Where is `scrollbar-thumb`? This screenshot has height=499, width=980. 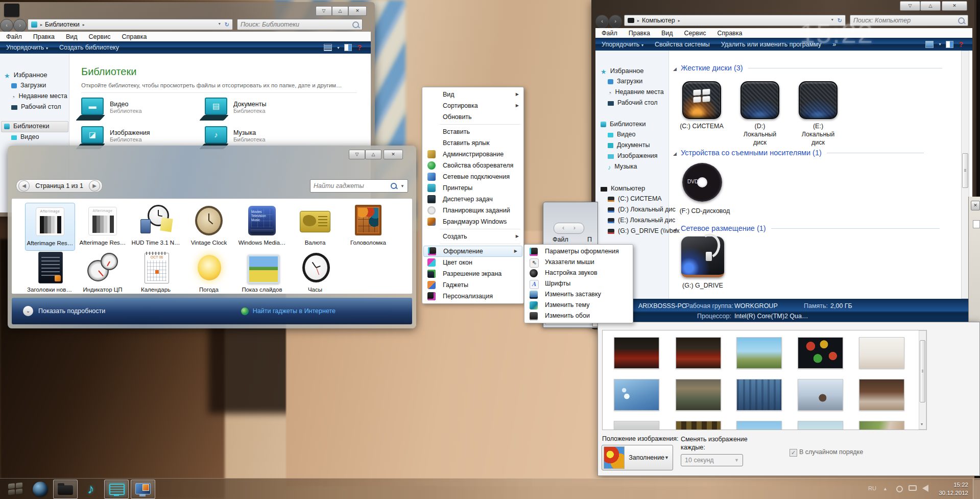 scrollbar-thumb is located at coordinates (922, 371).